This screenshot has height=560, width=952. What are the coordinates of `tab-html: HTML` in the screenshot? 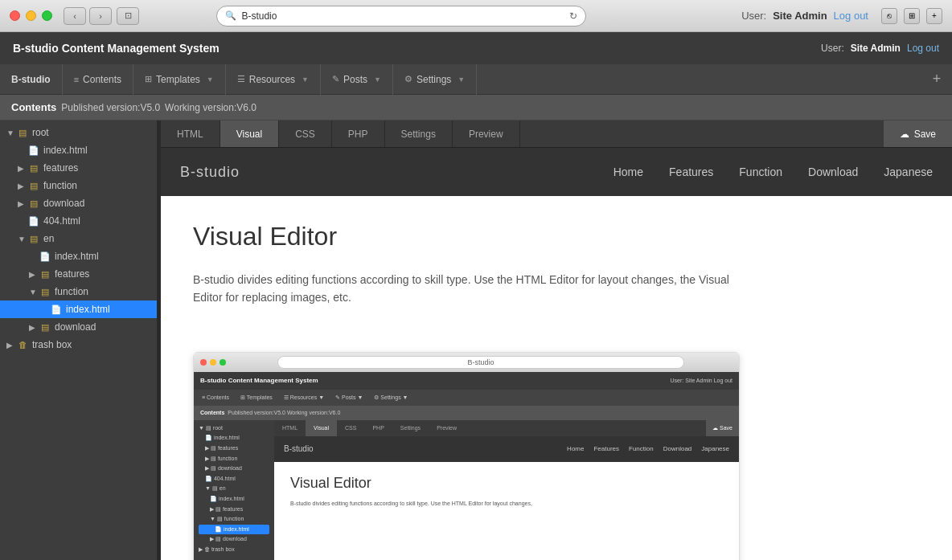 It's located at (191, 133).